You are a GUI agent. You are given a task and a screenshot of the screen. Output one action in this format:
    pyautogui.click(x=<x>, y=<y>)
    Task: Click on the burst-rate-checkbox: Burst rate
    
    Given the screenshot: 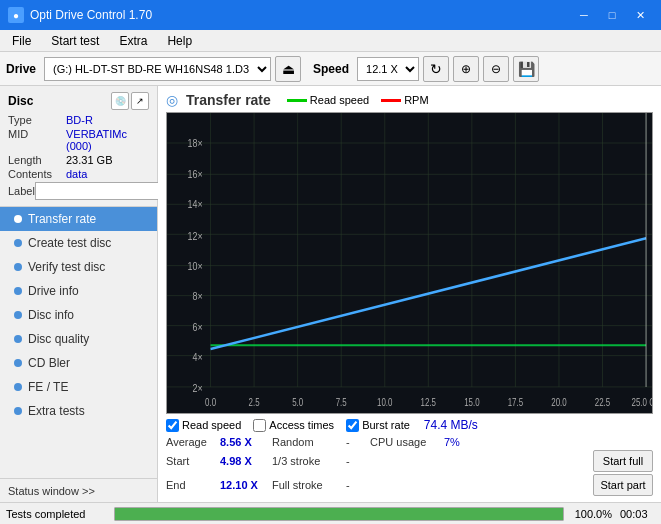 What is the action you would take?
    pyautogui.click(x=378, y=426)
    